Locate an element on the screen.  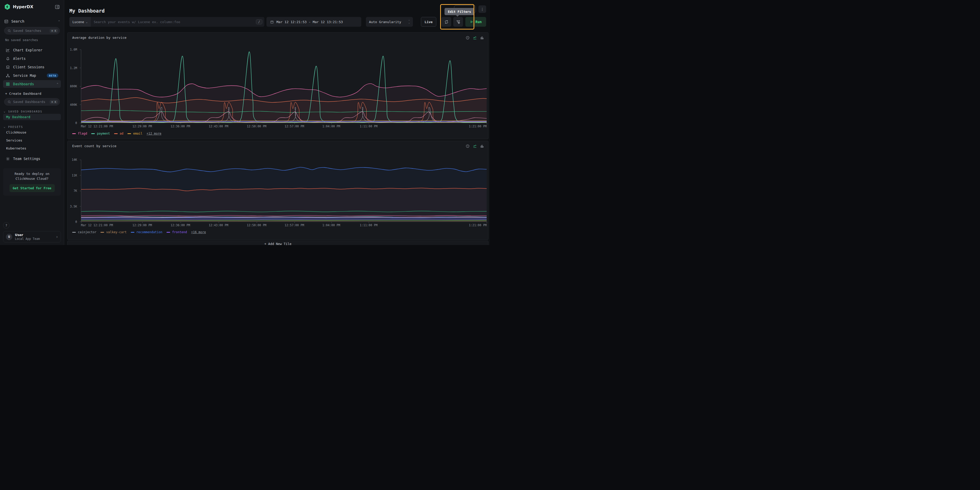
help-button: ? is located at coordinates (6, 225).